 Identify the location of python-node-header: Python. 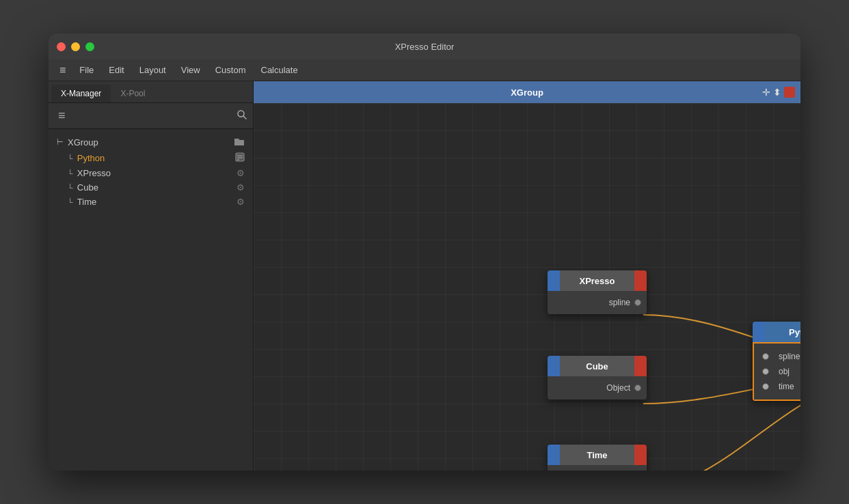
(777, 332).